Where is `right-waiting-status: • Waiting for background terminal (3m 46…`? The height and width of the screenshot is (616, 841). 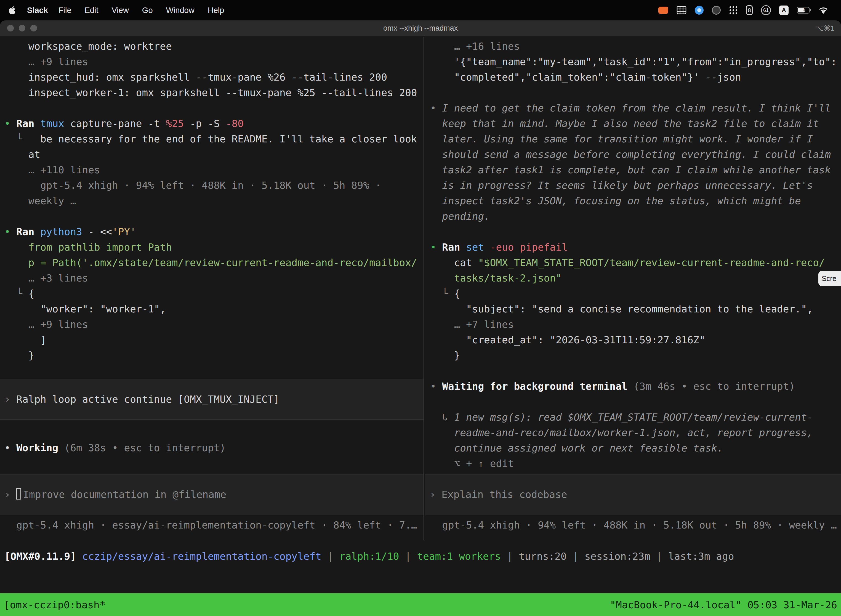
right-waiting-status: • Waiting for background terminal (3m 46… is located at coordinates (612, 386).